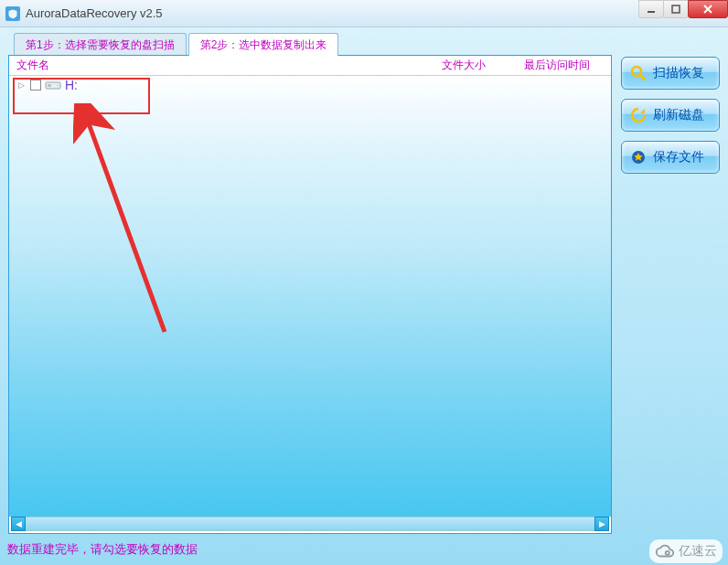 The image size is (728, 565). What do you see at coordinates (71, 85) in the screenshot?
I see `drive-label: H:` at bounding box center [71, 85].